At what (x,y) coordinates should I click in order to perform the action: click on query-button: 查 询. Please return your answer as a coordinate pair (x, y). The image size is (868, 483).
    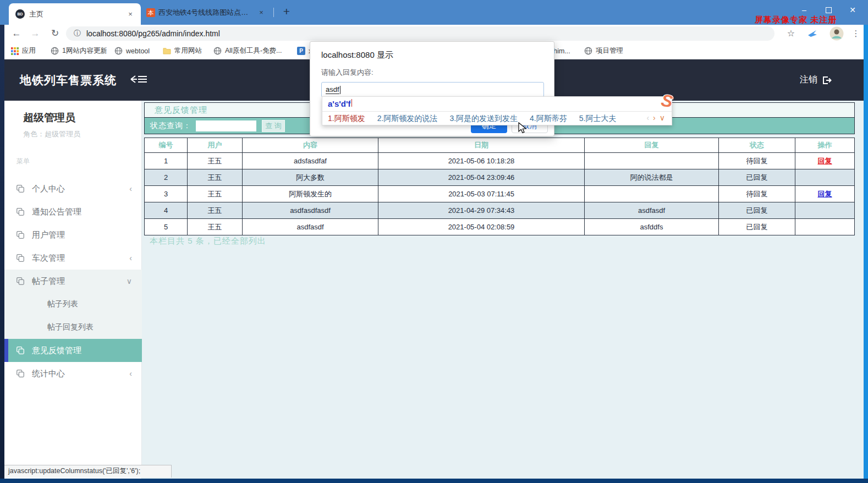
    Looking at the image, I should click on (273, 126).